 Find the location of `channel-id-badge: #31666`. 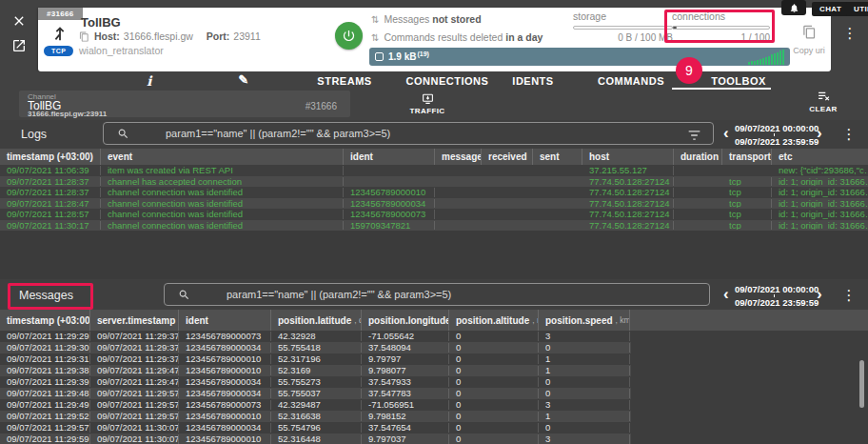

channel-id-badge: #31666 is located at coordinates (61, 13).